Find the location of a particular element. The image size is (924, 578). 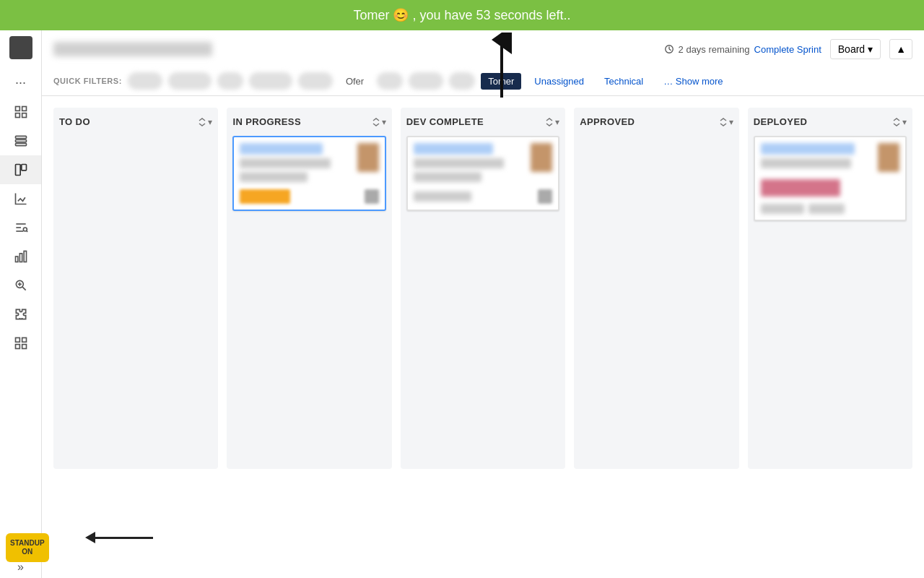

column-sort-dev-complete: ▾ is located at coordinates (552, 122).